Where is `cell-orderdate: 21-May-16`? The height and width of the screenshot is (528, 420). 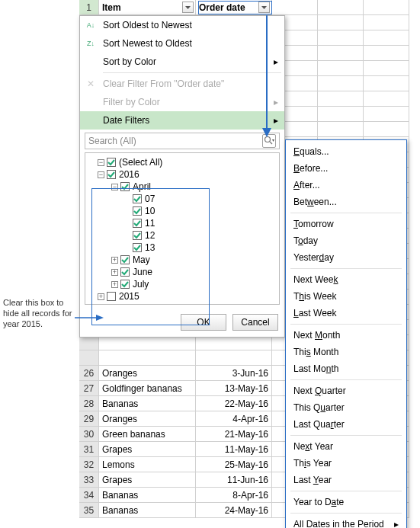
cell-orderdate: 21-May-16 is located at coordinates (234, 434).